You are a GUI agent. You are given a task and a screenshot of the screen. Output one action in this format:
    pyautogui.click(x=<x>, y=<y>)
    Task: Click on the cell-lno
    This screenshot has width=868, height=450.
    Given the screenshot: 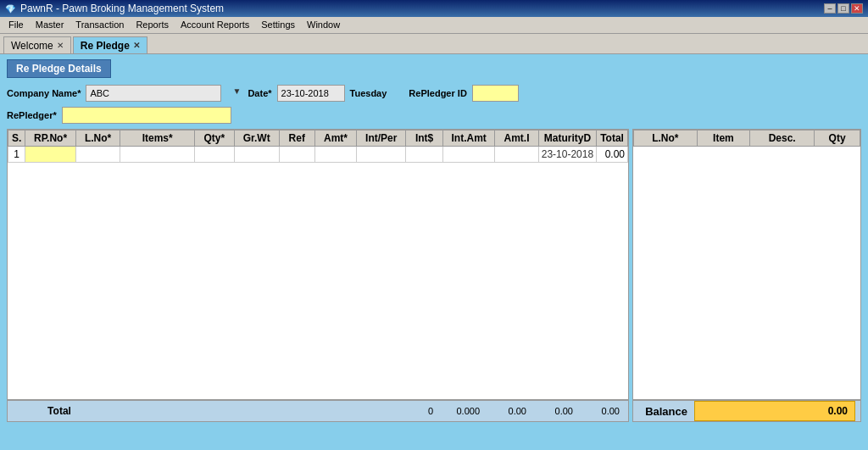 What is the action you would take?
    pyautogui.click(x=98, y=154)
    